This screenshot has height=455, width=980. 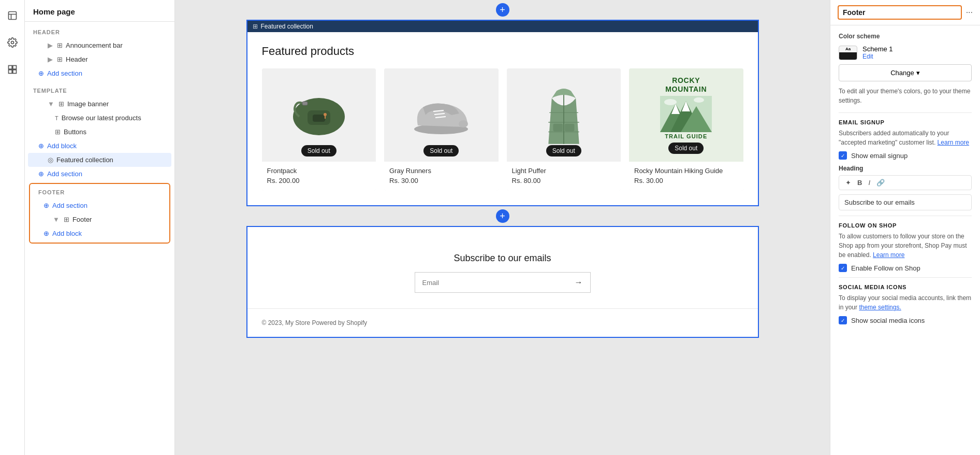 What do you see at coordinates (905, 181) in the screenshot?
I see `rp-body: Color scheme Aa Scheme 1 Edit Change ▾ T…` at bounding box center [905, 181].